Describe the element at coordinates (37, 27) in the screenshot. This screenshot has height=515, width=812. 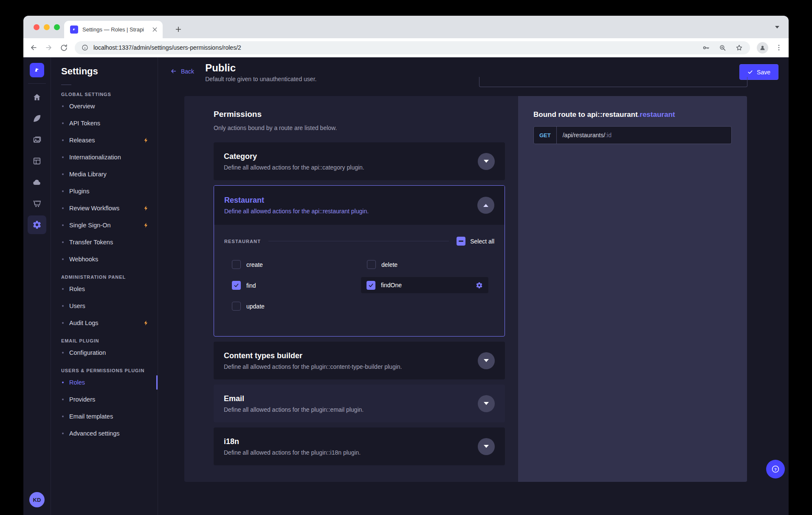
I see `close-window-button` at that location.